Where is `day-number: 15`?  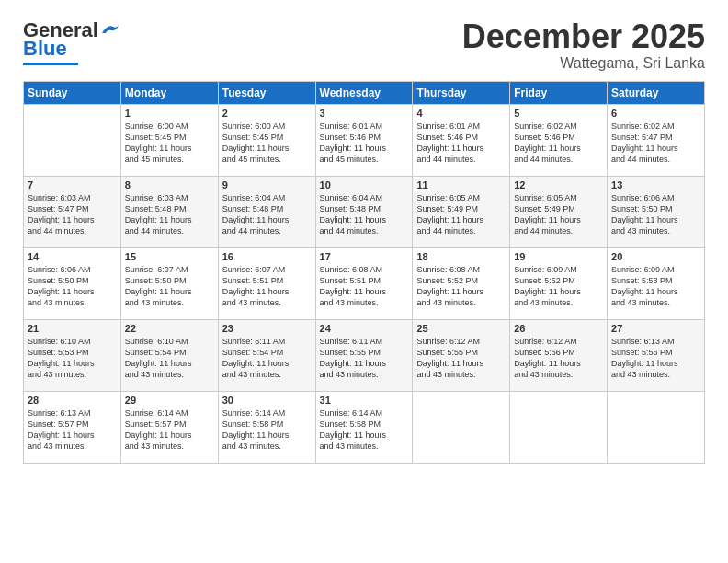 day-number: 15 is located at coordinates (169, 257).